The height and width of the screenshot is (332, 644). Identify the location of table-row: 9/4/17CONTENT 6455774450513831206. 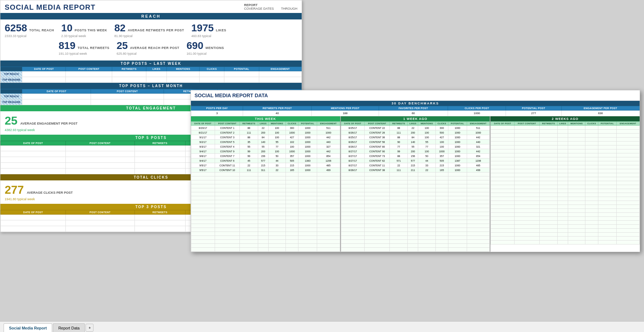
(266, 161).